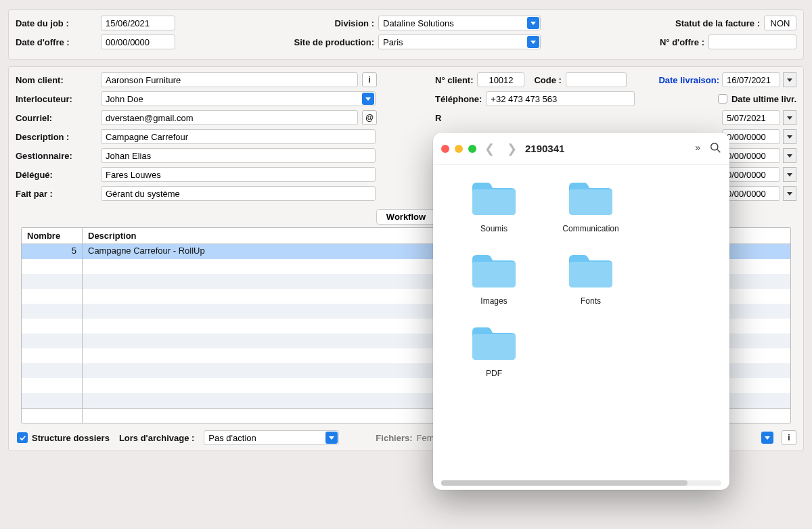 The height and width of the screenshot is (529, 812). What do you see at coordinates (271, 438) in the screenshot?
I see `archive-select` at bounding box center [271, 438].